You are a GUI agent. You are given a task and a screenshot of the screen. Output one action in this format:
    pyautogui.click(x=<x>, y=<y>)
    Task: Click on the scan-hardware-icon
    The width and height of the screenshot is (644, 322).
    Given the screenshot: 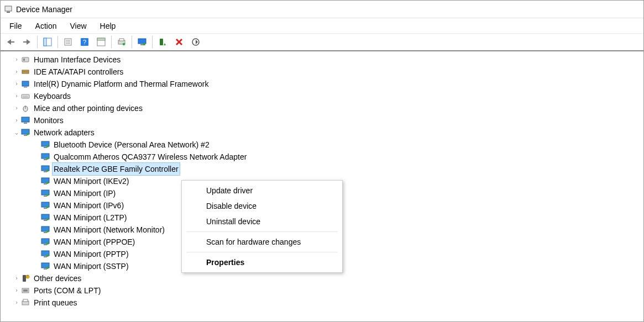 What is the action you would take?
    pyautogui.click(x=196, y=42)
    